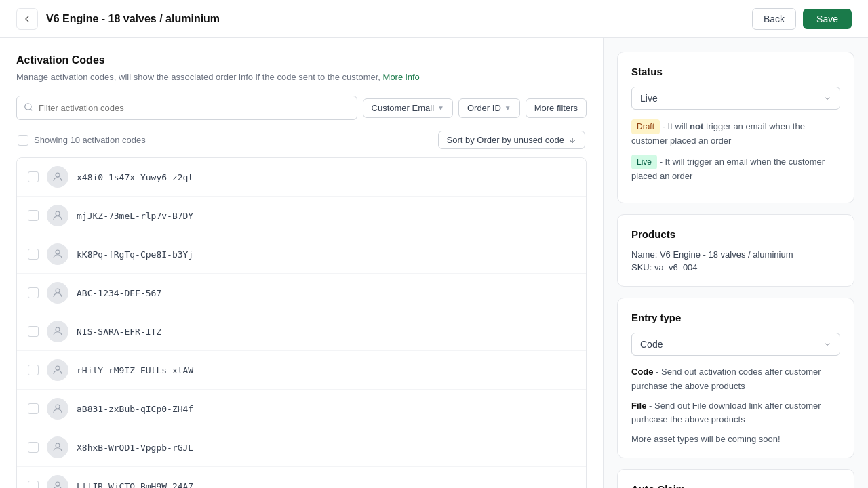  Describe the element at coordinates (301, 370) in the screenshot. I see `code-row: rHilY-rM9IZ-EUtLs-xlAW` at that location.